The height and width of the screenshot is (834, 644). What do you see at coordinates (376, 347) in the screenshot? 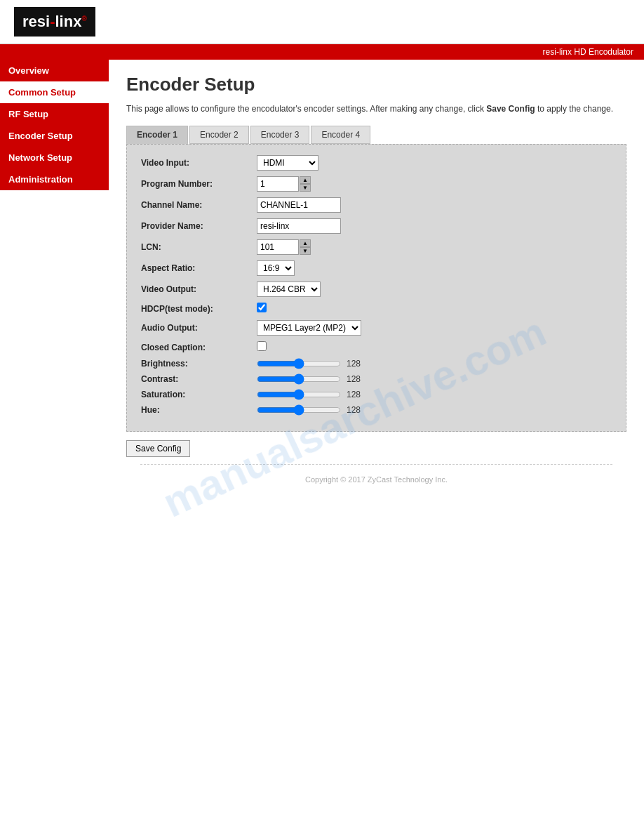
I see `closed-caption-row: Closed Caption:` at bounding box center [376, 347].